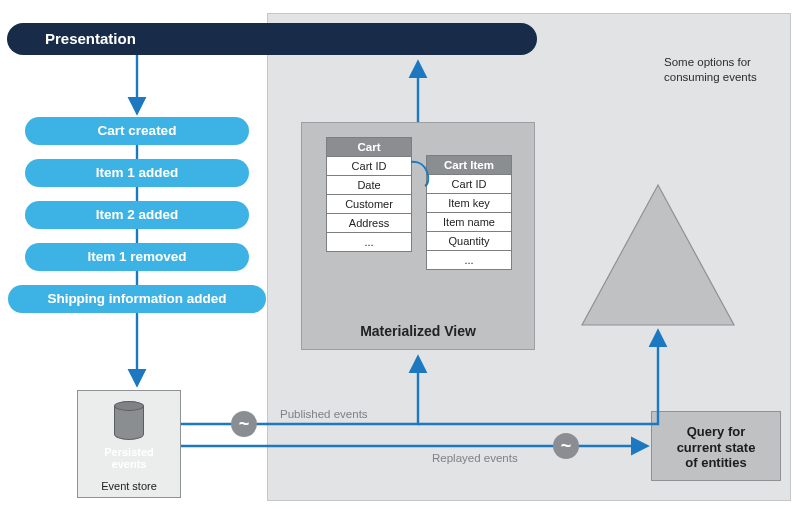  I want to click on event-cart-created: Cart created, so click(137, 131).